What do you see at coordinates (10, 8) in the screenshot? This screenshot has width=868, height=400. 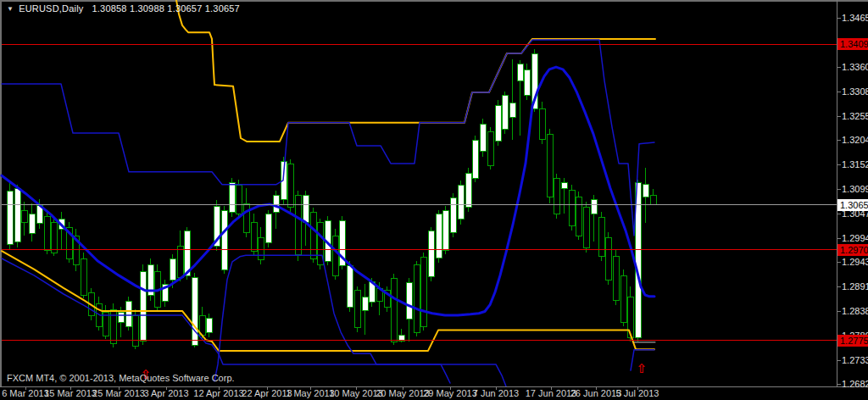 I see `chevron-down-icon: ▼` at bounding box center [10, 8].